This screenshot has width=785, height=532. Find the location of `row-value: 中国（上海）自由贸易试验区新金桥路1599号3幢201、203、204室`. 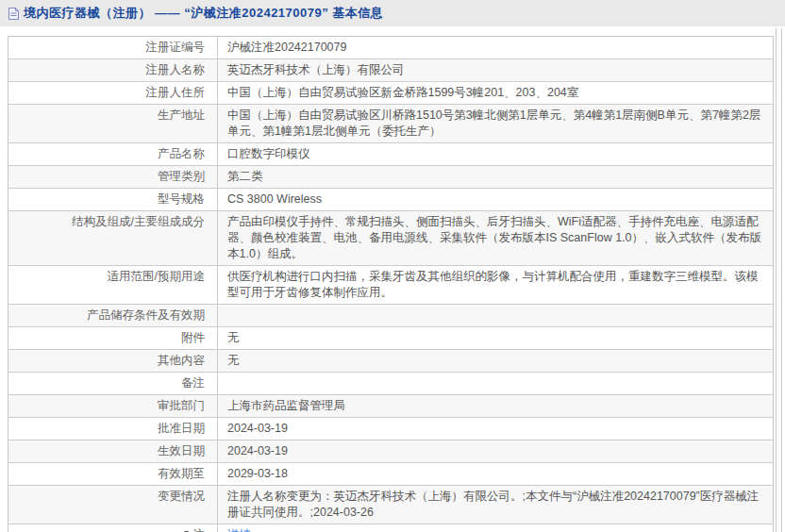

row-value: 中国（上海）自由贸易试验区新金桥路1599号3幢201、203、204室 is located at coordinates (495, 92).